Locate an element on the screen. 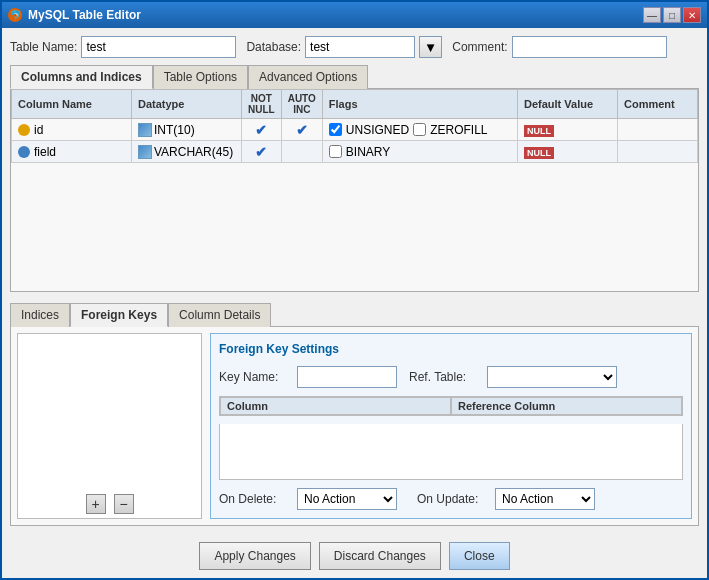 This screenshot has width=709, height=580. table-row: field VARCHAR(45) ✔ is located at coordinates (355, 152).